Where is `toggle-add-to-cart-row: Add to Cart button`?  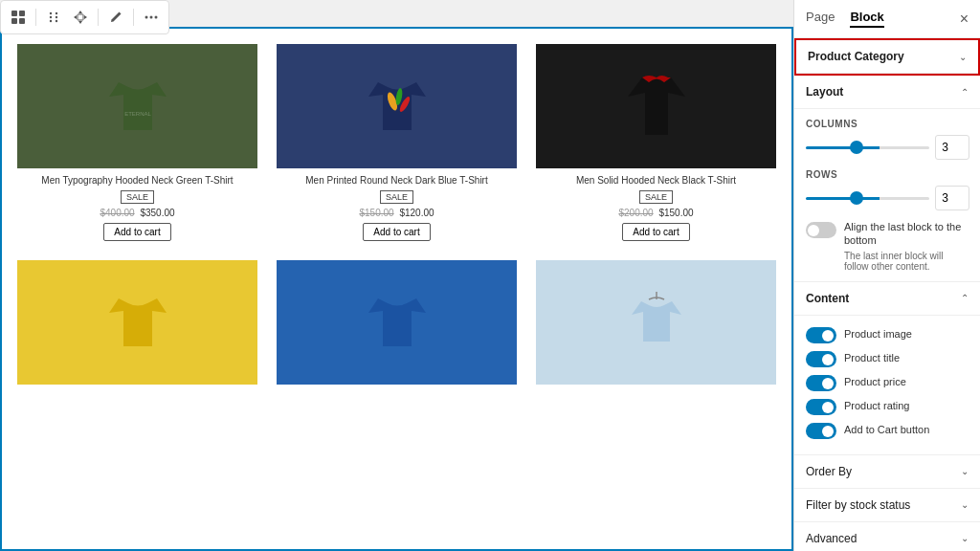
toggle-add-to-cart-row: Add to Cart button is located at coordinates (887, 430).